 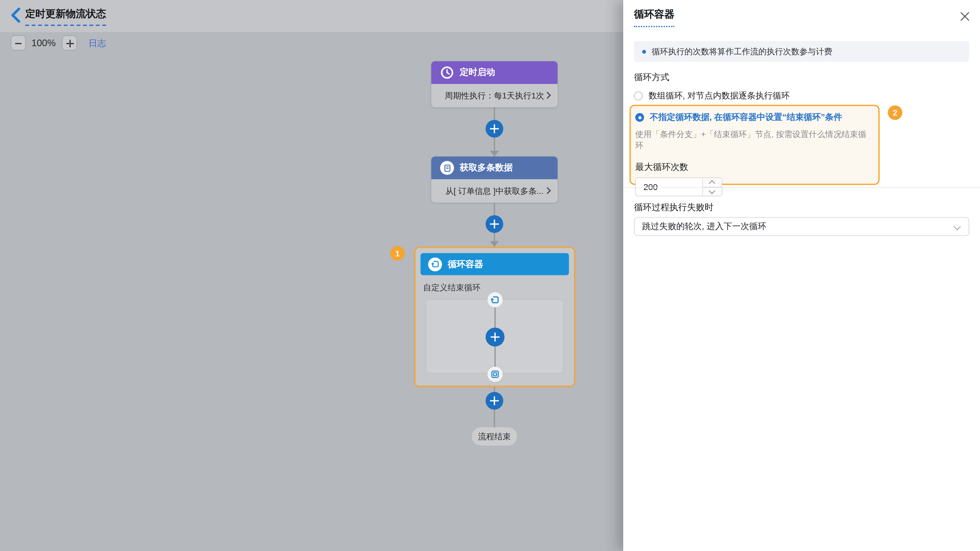 What do you see at coordinates (719, 96) in the screenshot?
I see `radio-label: 数组循环, 对节点内数据逐条执行循环` at bounding box center [719, 96].